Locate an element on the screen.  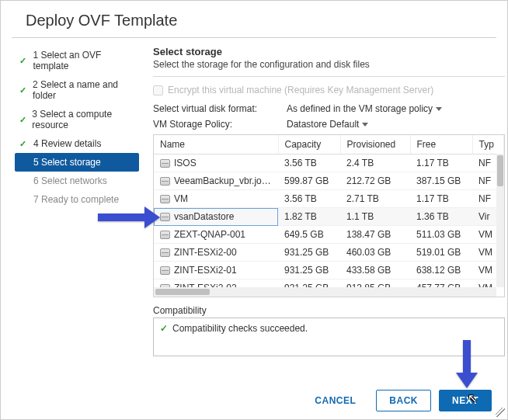
col-free: Free is located at coordinates (441, 144).